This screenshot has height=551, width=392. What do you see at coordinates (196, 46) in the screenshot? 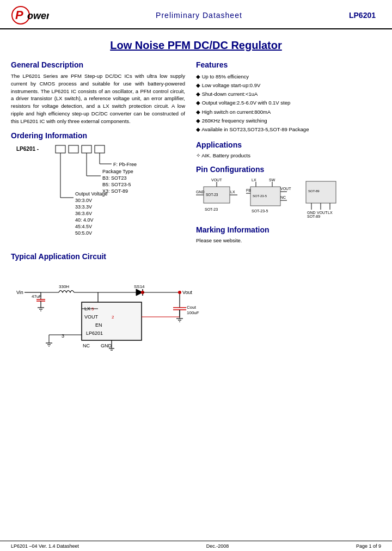
I see `page-title: Low Noise PFM DC/DC Regulator` at bounding box center [196, 46].